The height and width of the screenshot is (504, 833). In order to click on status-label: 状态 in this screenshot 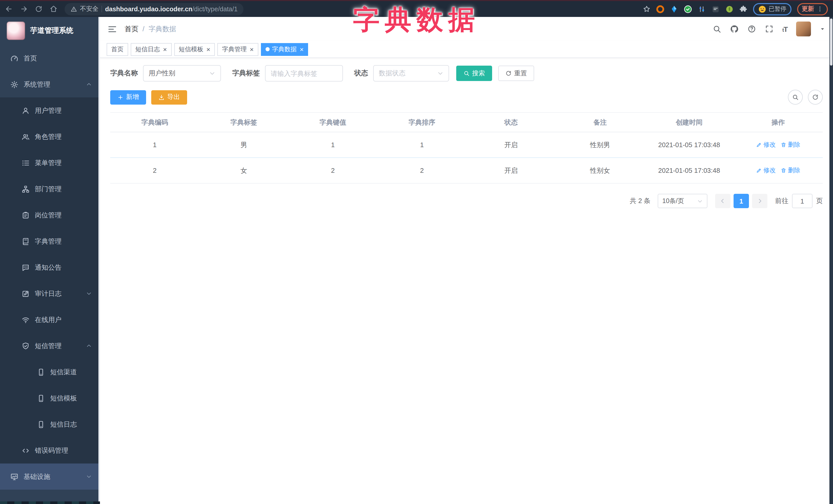, I will do `click(361, 73)`.